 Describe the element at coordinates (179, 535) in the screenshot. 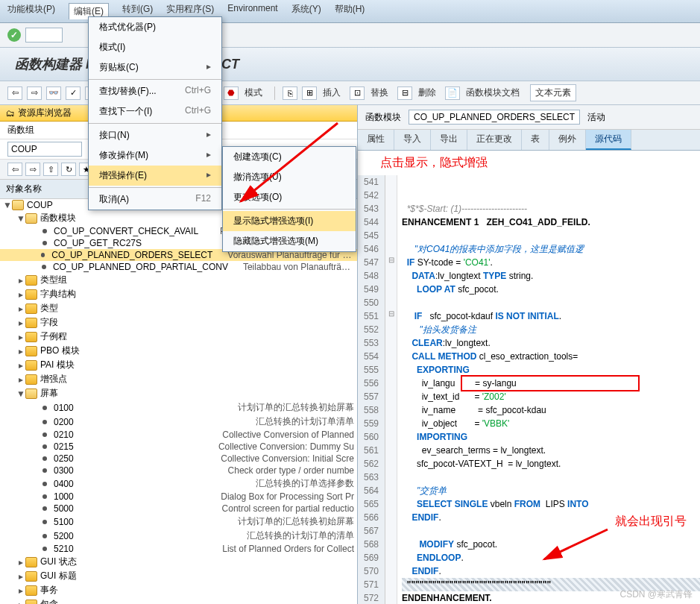

I see `tree-row: 5200汇总转换的计划订单的清单` at that location.